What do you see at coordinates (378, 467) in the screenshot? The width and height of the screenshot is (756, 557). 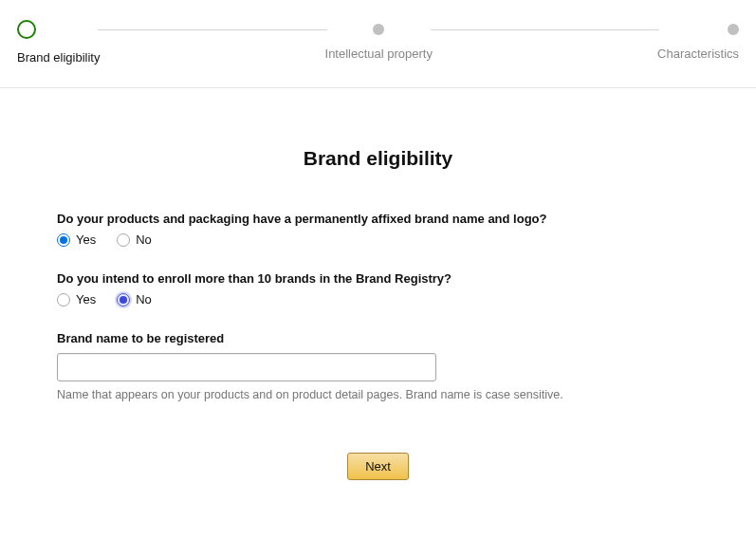 I see `button-row: Next` at bounding box center [378, 467].